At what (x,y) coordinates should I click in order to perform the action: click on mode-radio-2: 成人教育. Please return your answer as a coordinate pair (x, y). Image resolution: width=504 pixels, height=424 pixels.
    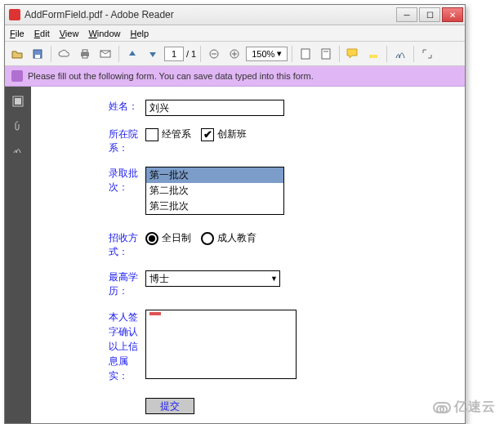
    Looking at the image, I should click on (229, 239).